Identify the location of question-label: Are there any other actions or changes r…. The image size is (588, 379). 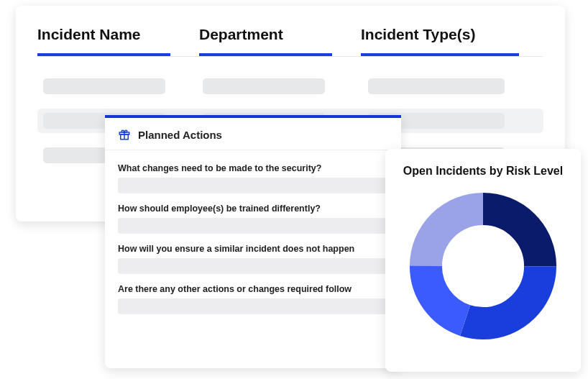
(253, 289).